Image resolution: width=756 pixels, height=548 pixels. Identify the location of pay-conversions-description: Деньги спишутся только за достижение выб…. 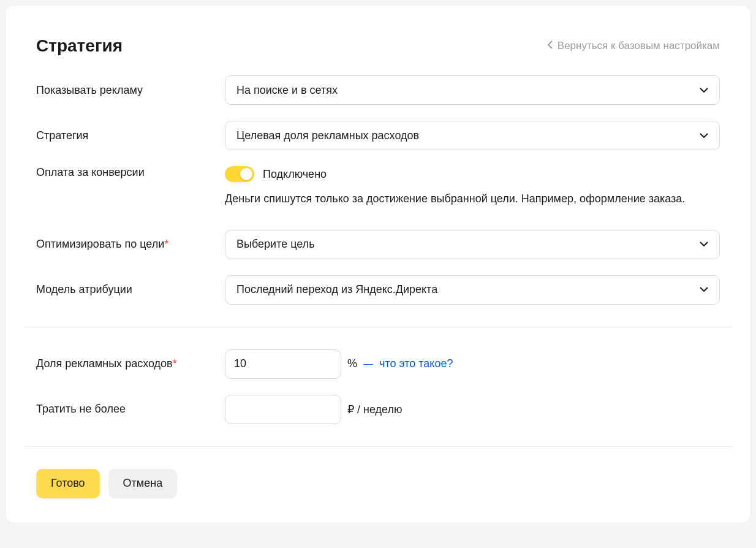
(472, 199).